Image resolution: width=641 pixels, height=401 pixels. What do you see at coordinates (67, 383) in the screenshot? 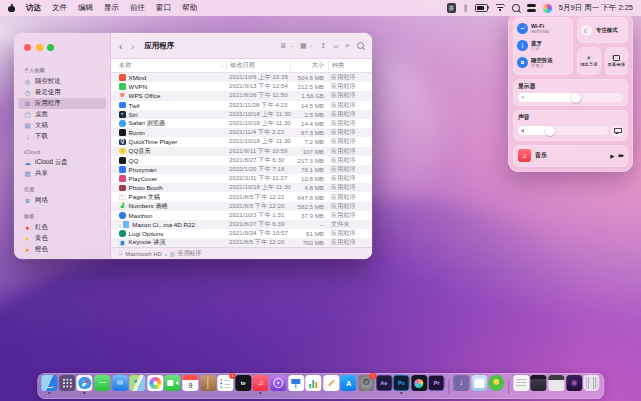
I see `dock-item-launchpad` at bounding box center [67, 383].